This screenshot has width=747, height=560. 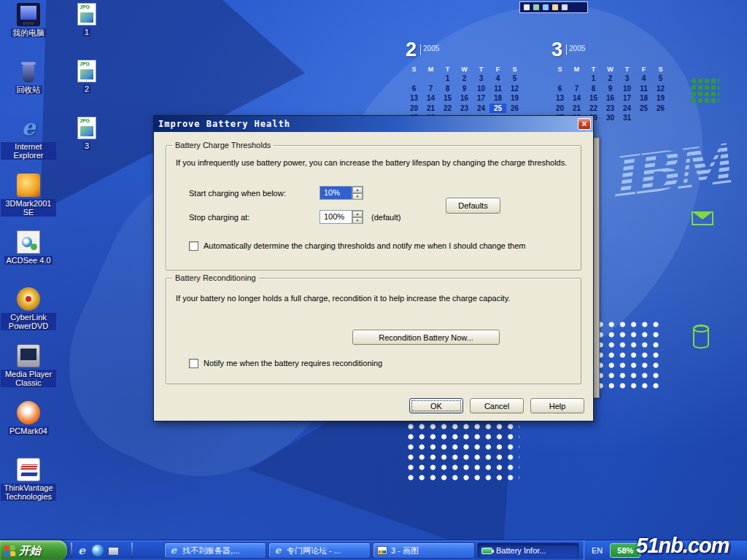 What do you see at coordinates (611, 81) in the screenshot?
I see `calendar-march-2005: 3 2005 SMTWTFS12345678910111213141516171…` at bounding box center [611, 81].